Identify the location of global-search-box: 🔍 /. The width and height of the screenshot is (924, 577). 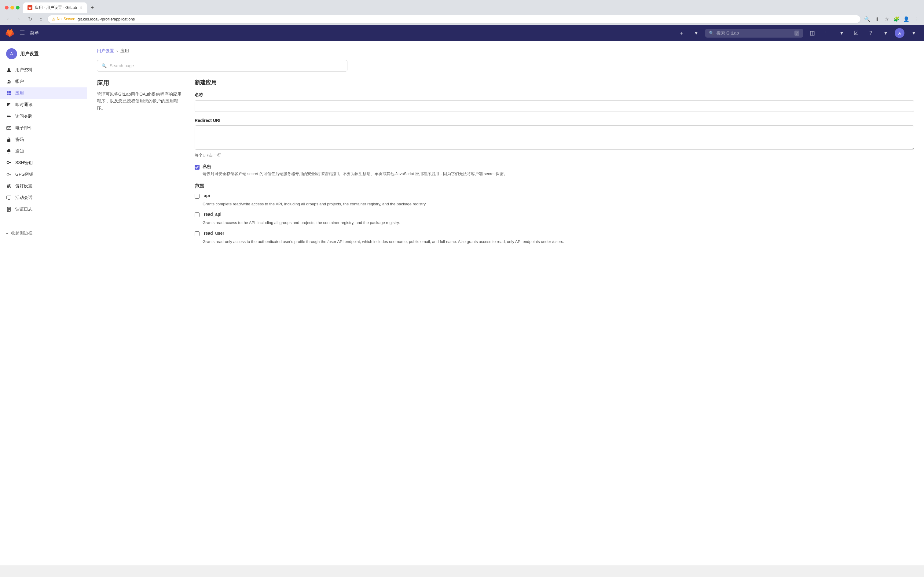
(754, 33).